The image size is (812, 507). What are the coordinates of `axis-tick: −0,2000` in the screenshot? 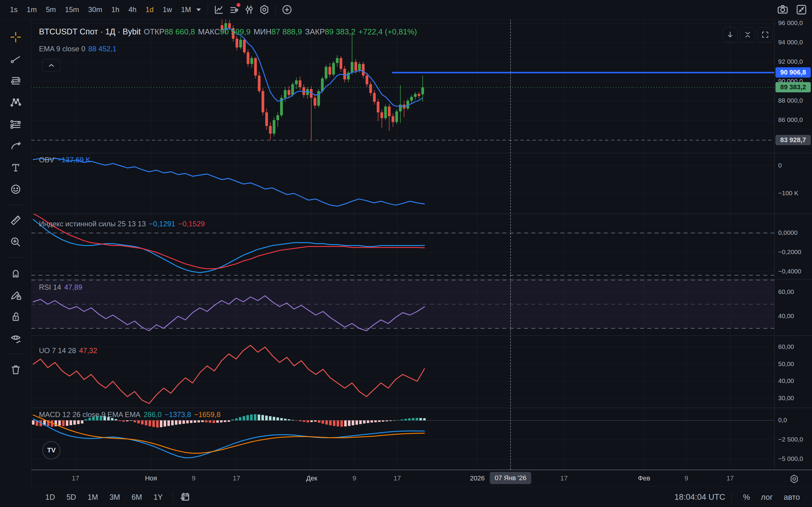 It's located at (790, 252).